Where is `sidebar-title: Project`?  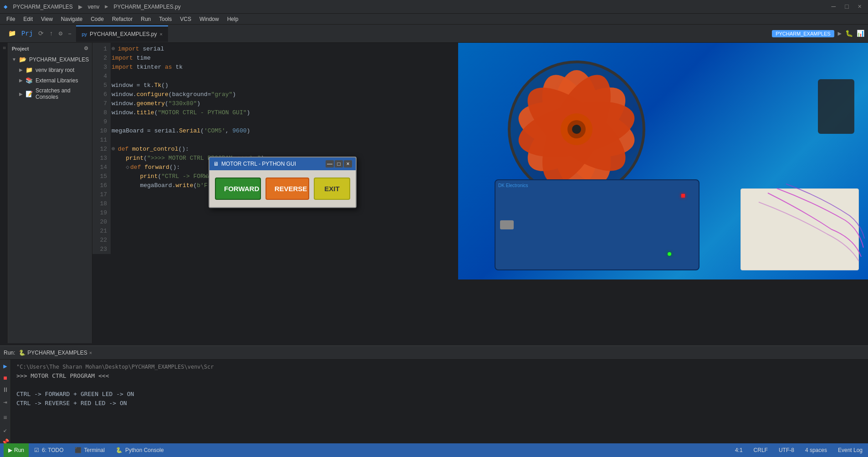 sidebar-title: Project is located at coordinates (20, 49).